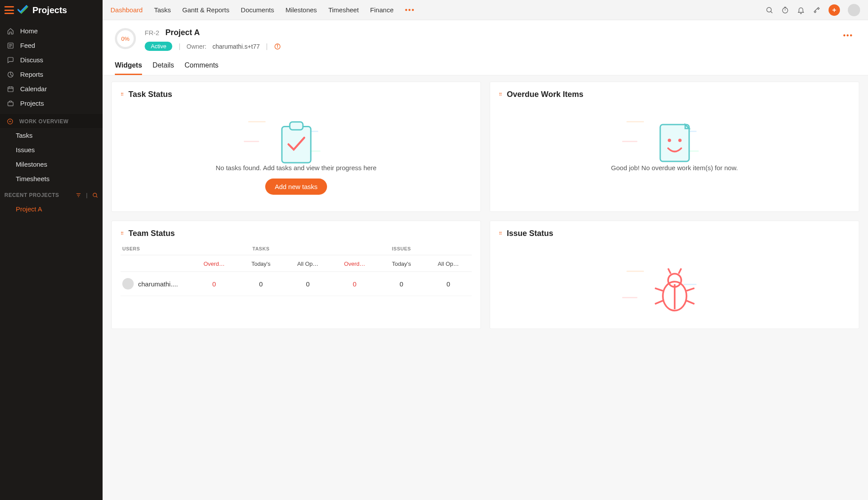  Describe the element at coordinates (152, 32) in the screenshot. I see `project-code: FR-2` at that location.